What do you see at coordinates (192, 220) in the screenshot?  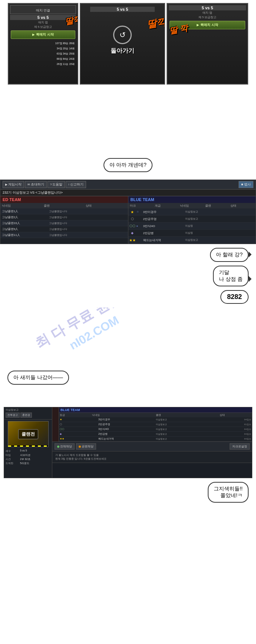 I see `blue-team-panel: BLUE TEAM 마크 계급 닉네임 클랜 상태 ★ ☆ 3반이경우 이삼정보…` at bounding box center [192, 220].